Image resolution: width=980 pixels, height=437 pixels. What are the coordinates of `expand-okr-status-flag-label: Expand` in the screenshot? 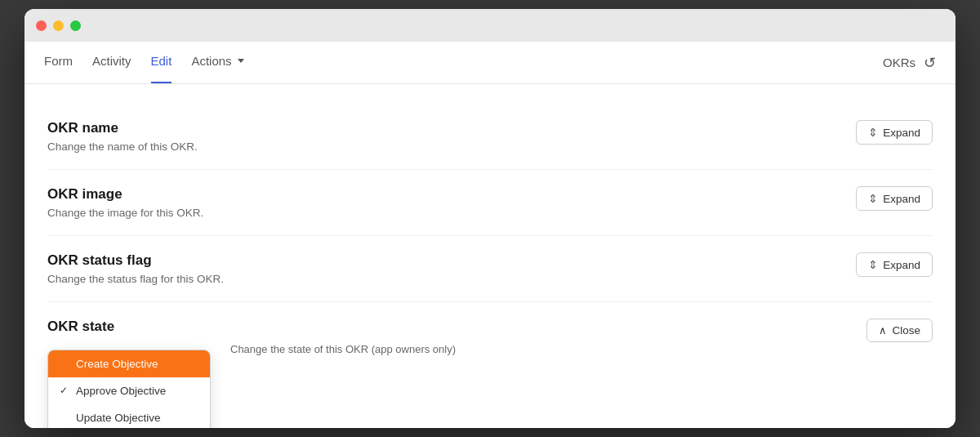 It's located at (902, 265).